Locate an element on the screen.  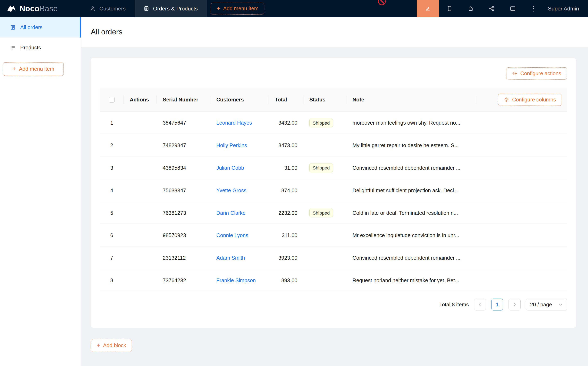
table-row: 2 74829847 Holly Perkins 8473.00 My litt… is located at coordinates (333, 146).